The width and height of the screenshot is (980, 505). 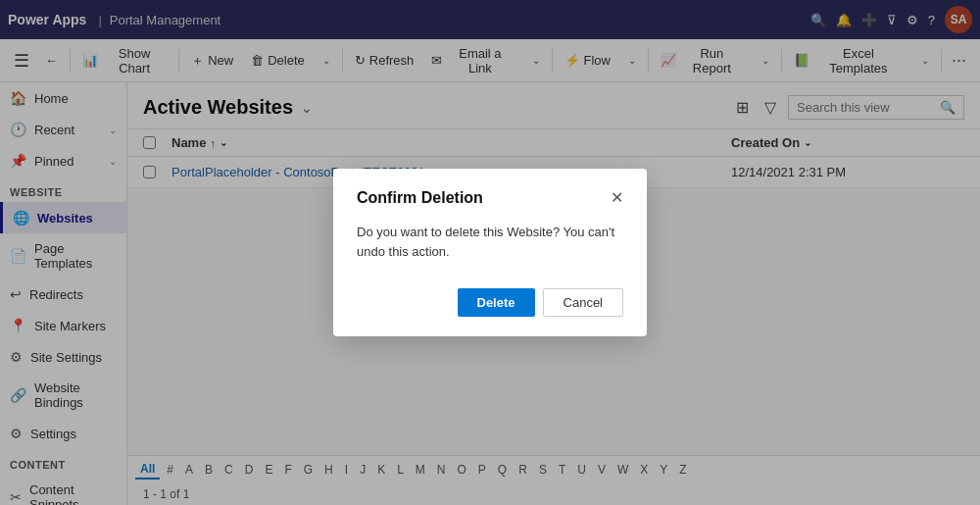 What do you see at coordinates (490, 198) in the screenshot?
I see `modal-header: Confirm Deletion ✕` at bounding box center [490, 198].